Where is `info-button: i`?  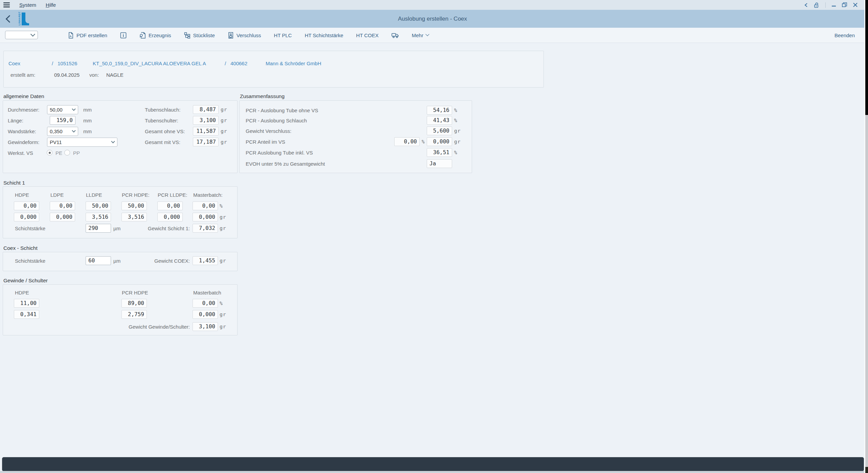
info-button: i is located at coordinates (123, 35).